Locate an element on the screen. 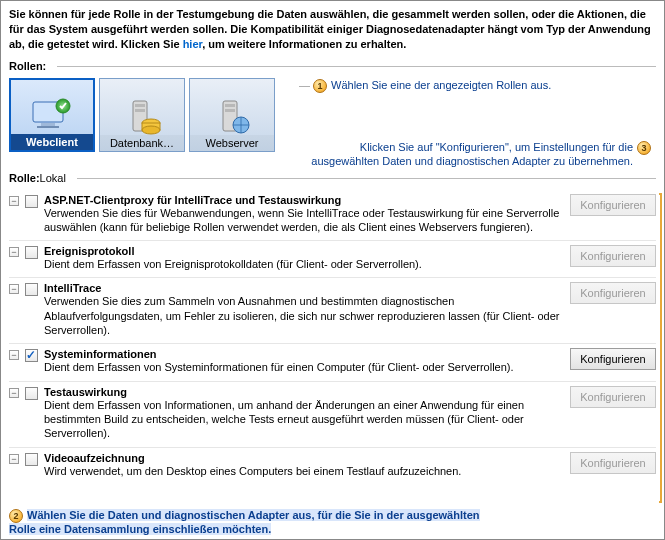 The image size is (665, 540). adapter-eventlog: −EreignisprotokollDient dem Erfassen von… is located at coordinates (332, 258).